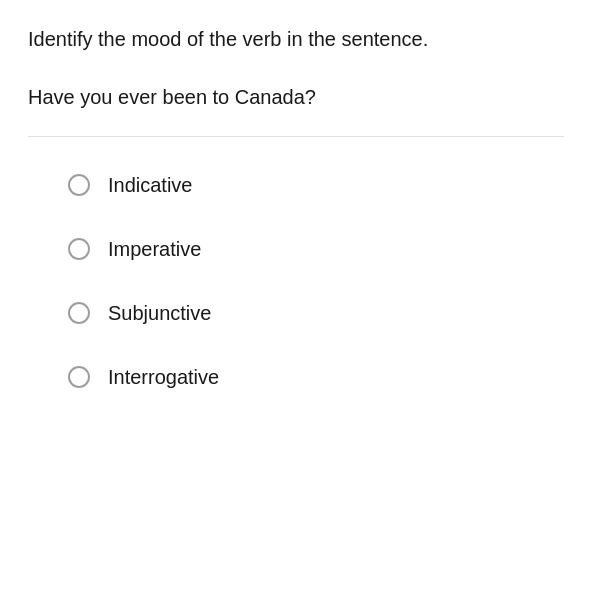 The height and width of the screenshot is (593, 592). What do you see at coordinates (160, 313) in the screenshot?
I see `option-label-3: Subjunctive` at bounding box center [160, 313].